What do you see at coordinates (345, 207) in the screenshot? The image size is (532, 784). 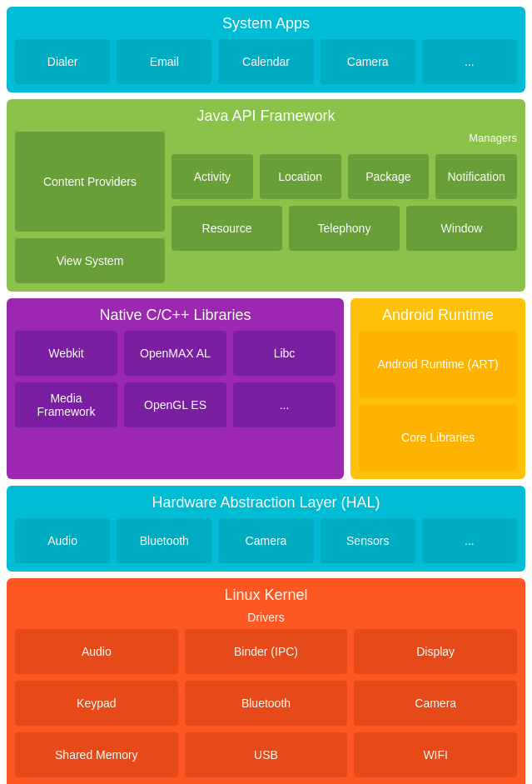 I see `java-api-right: Managers Activity Location Package Notif…` at bounding box center [345, 207].